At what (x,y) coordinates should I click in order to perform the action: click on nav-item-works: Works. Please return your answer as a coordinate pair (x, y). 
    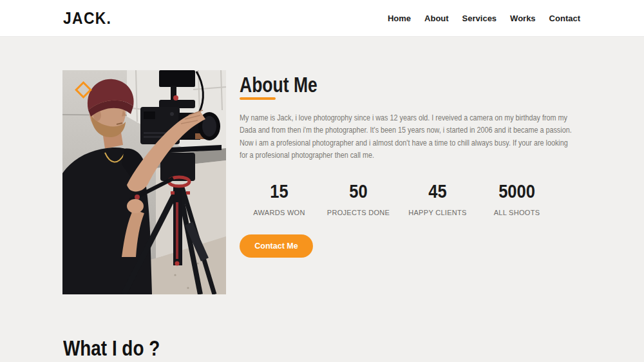
    Looking at the image, I should click on (523, 18).